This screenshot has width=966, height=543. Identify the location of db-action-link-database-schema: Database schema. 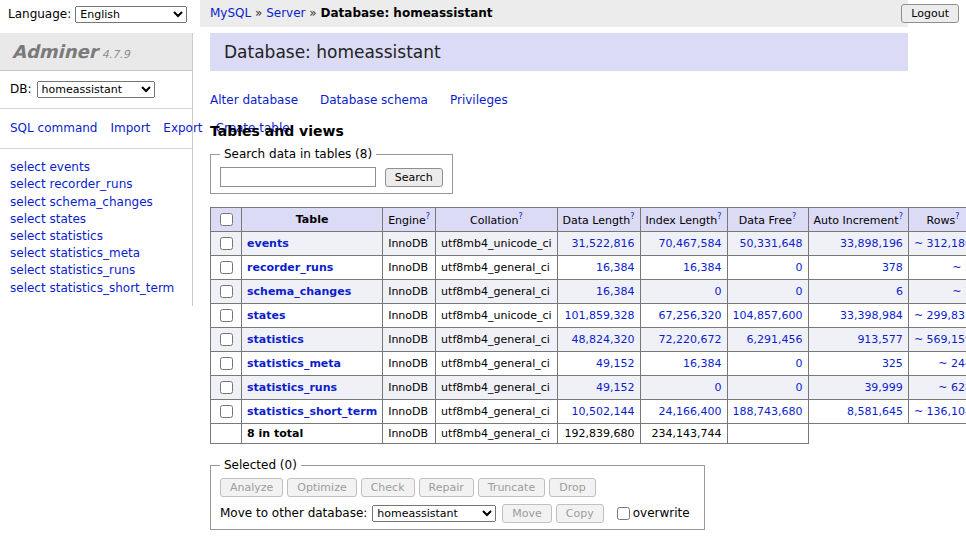
(374, 100).